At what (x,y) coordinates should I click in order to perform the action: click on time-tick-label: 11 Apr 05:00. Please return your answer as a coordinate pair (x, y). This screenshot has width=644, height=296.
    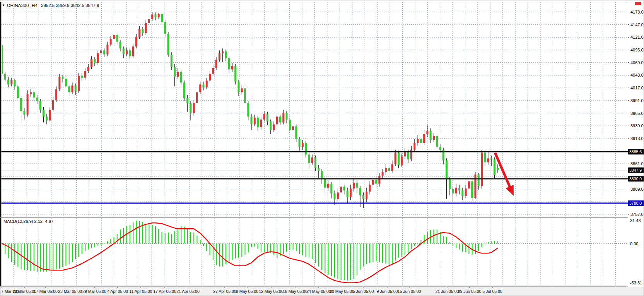
    Looking at the image, I should click on (141, 291).